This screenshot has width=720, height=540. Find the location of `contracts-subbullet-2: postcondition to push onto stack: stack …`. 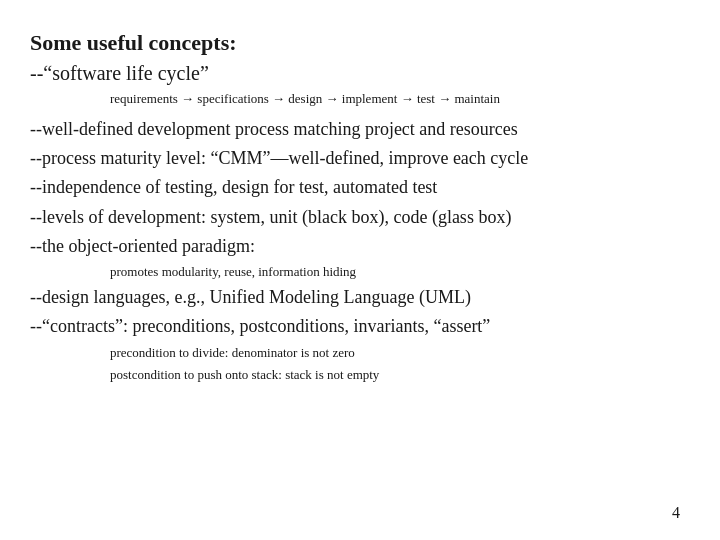

contracts-subbullet-2: postcondition to push onto stack: stack … is located at coordinates (395, 375).